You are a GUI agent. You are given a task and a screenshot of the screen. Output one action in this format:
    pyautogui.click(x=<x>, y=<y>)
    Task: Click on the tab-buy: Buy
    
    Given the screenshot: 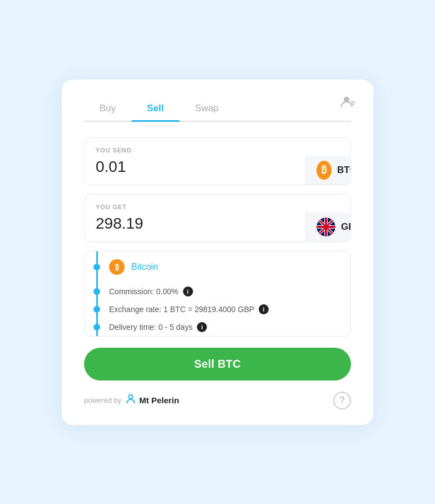 What is the action you would take?
    pyautogui.click(x=108, y=109)
    